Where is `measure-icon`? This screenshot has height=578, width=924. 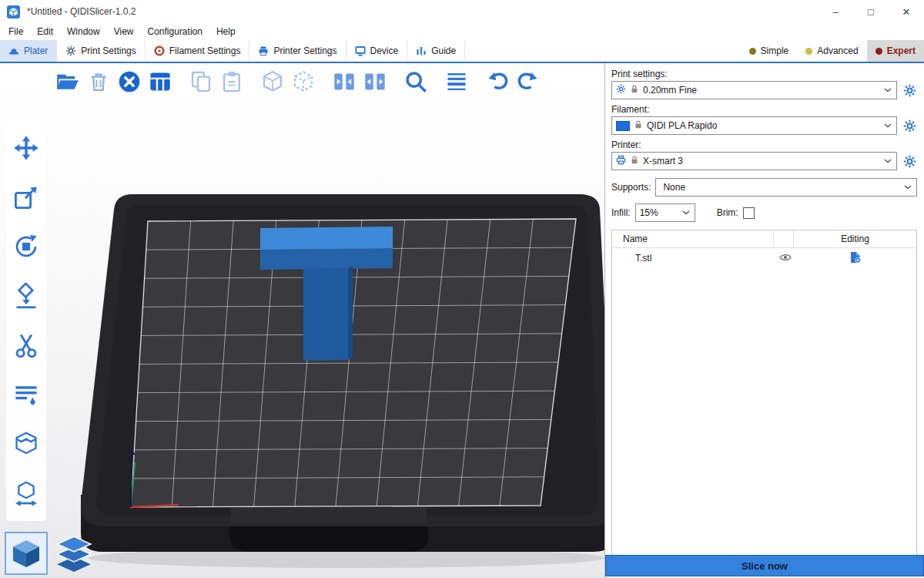
measure-icon is located at coordinates (26, 493).